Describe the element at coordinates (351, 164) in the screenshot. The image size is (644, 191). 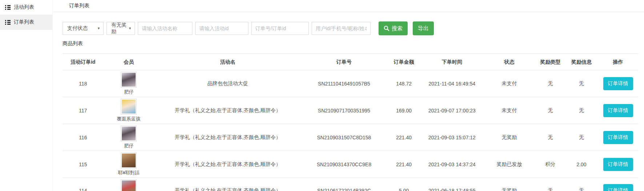
I see `table-row: 115 耶¥耶對話 开学礼（礼义之始,在于正容体,齐颜色,顺辞令） SN2109…` at that location.